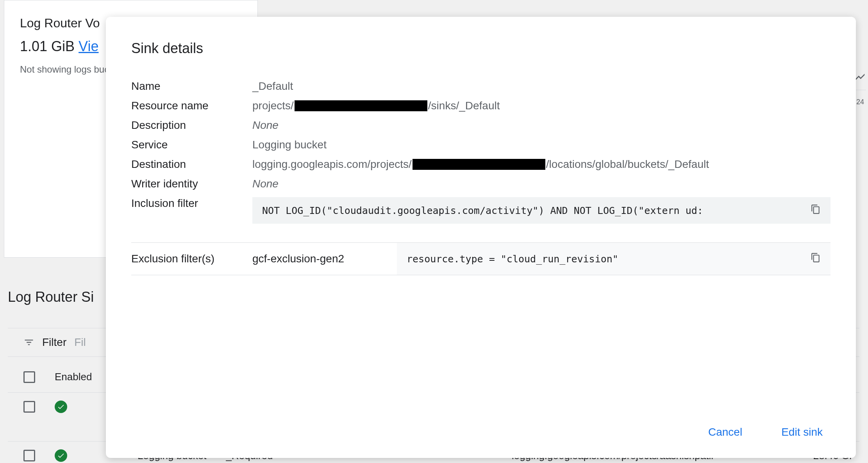  What do you see at coordinates (47, 46) in the screenshot?
I see `volume-size: 1.01 GiB` at bounding box center [47, 46].